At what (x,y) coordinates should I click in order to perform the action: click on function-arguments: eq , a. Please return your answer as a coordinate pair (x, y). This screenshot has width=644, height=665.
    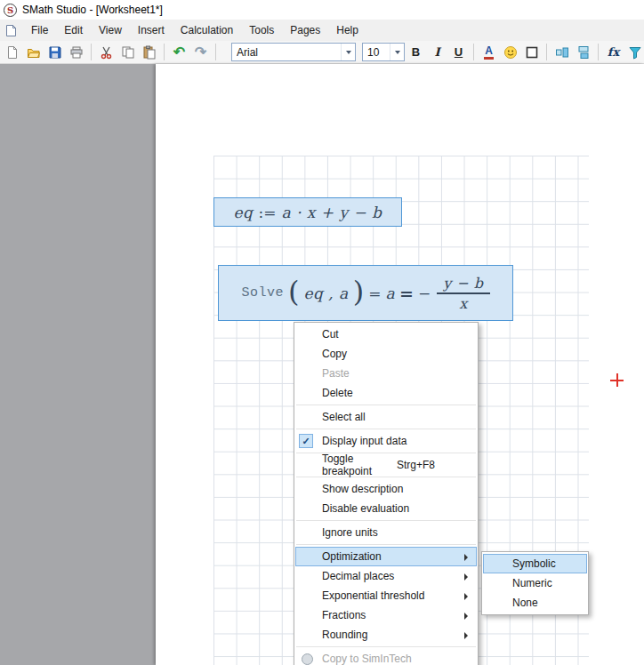
    Looking at the image, I should click on (326, 293).